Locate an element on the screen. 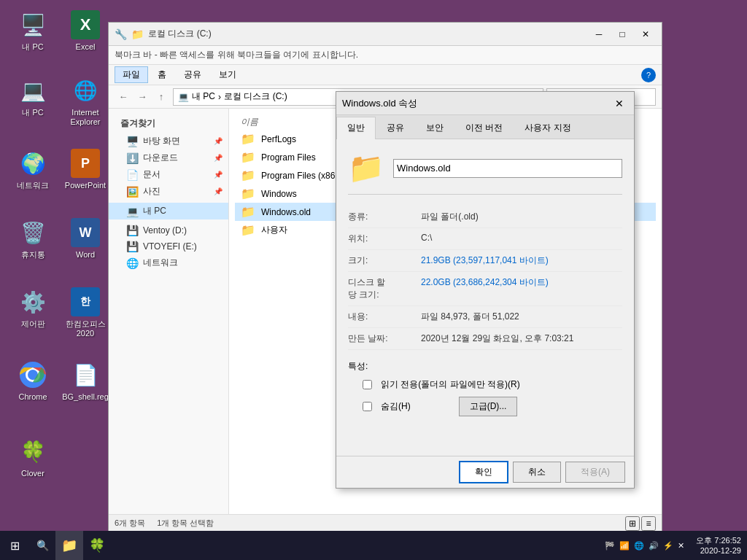 The height and width of the screenshot is (560, 747). readonly-checkbox is located at coordinates (368, 385).